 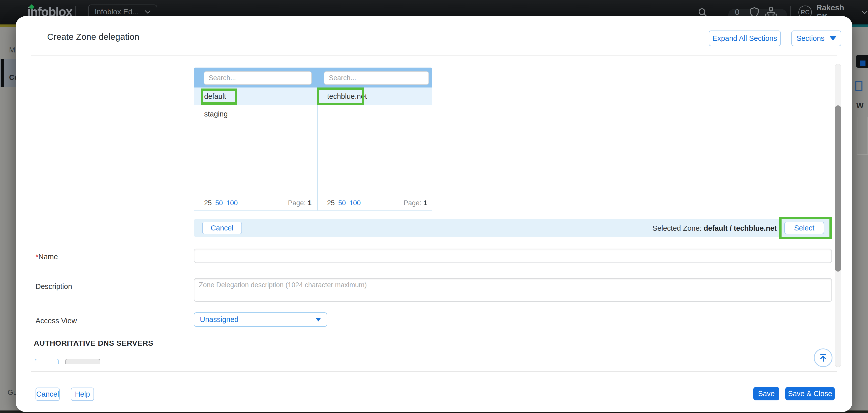 I want to click on column-divider, so click(x=317, y=149).